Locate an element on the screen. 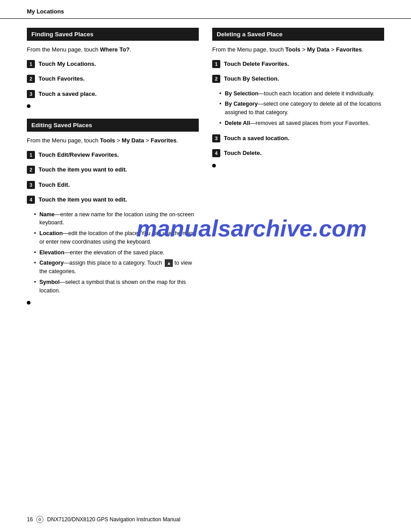  editing-step-1-text: Touch Edit/Review Favorites. is located at coordinates (79, 155).